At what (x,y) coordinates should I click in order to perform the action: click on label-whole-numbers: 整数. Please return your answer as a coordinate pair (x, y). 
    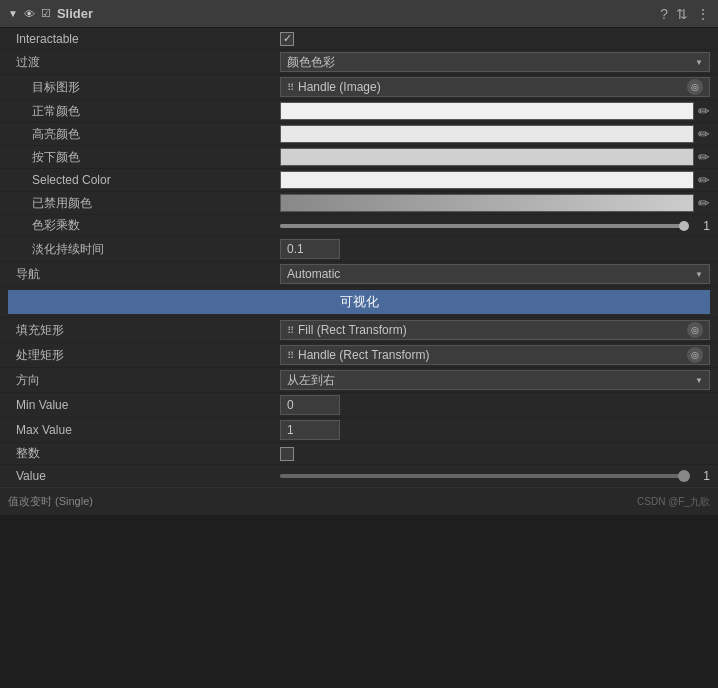
    Looking at the image, I should click on (140, 454).